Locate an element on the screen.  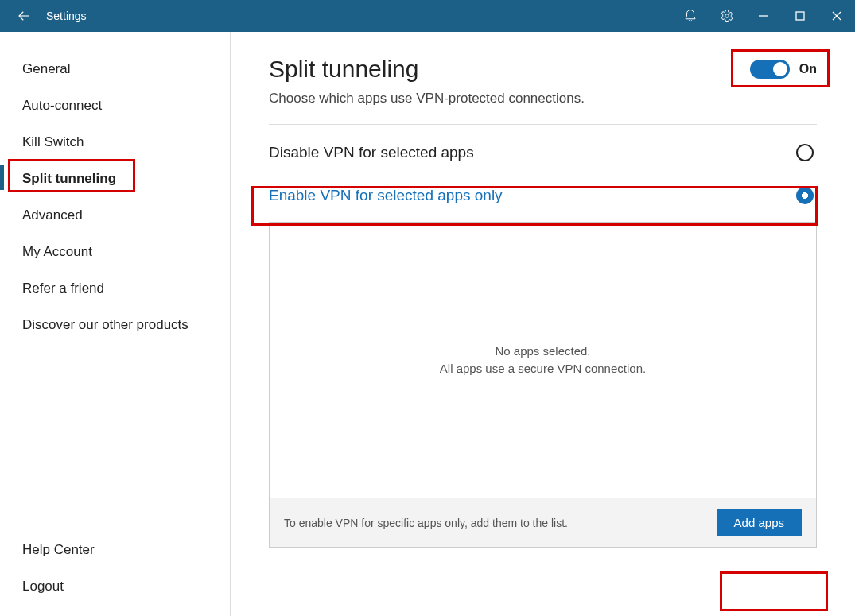
maximize-button is located at coordinates (800, 16).